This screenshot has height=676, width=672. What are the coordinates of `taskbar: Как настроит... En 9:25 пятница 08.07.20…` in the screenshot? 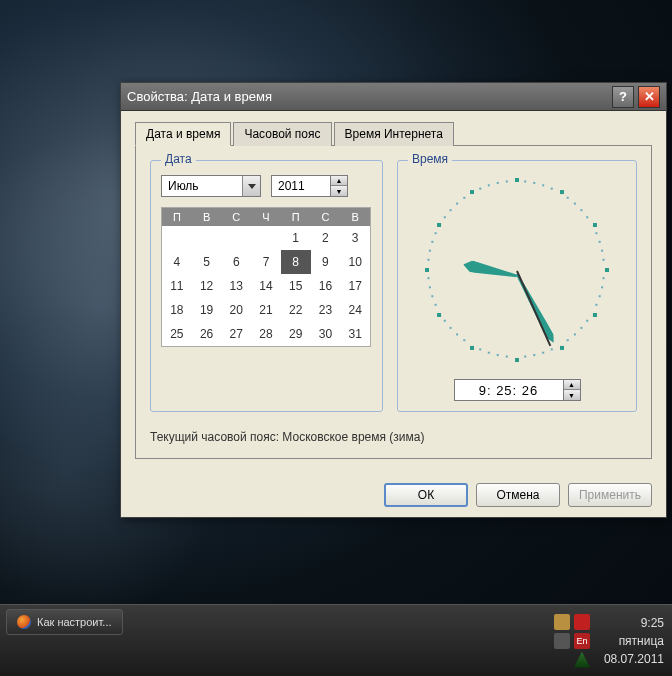 It's located at (336, 640).